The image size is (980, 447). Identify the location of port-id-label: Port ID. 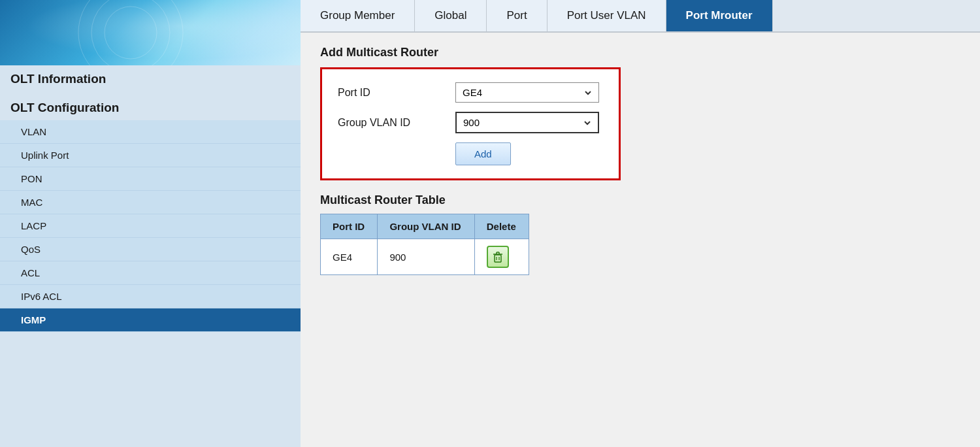
(397, 93).